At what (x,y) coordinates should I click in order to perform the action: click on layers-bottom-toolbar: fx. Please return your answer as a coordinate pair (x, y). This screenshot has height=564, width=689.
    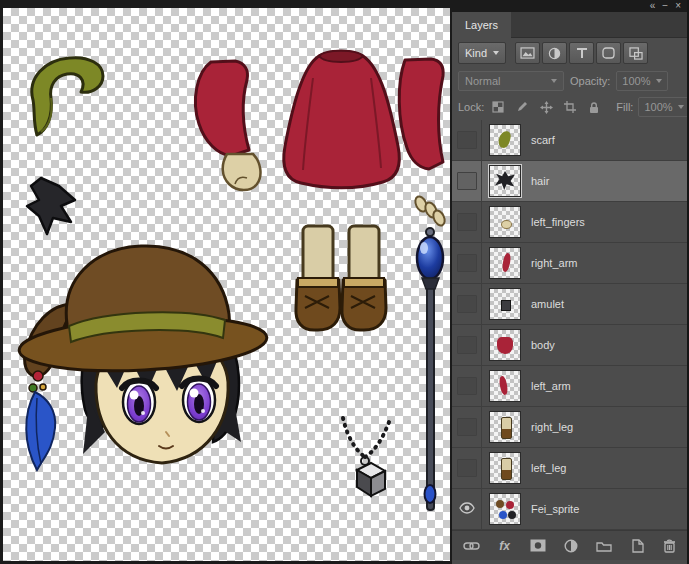
    Looking at the image, I should click on (570, 545).